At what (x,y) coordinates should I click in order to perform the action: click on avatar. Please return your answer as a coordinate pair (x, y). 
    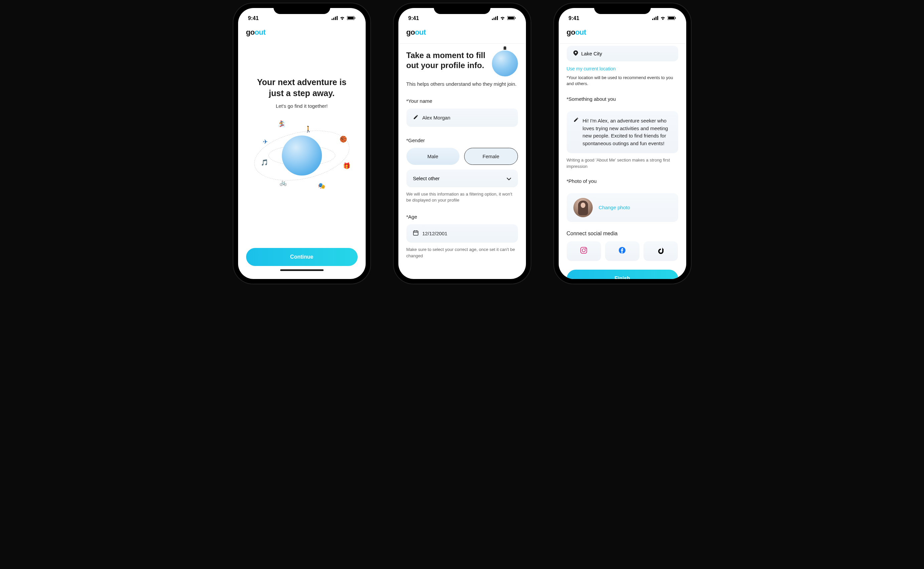
    Looking at the image, I should click on (583, 208).